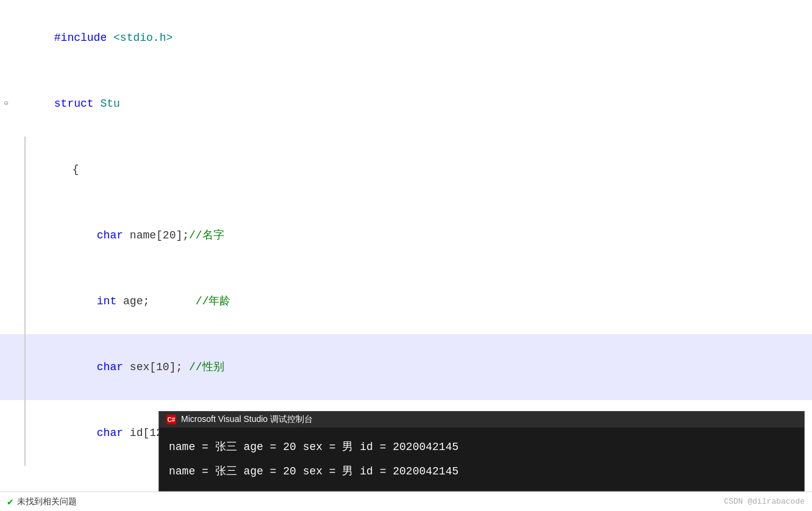 The width and height of the screenshot is (812, 511). What do you see at coordinates (406, 301) in the screenshot?
I see `code-line-5: int age; //年龄` at bounding box center [406, 301].